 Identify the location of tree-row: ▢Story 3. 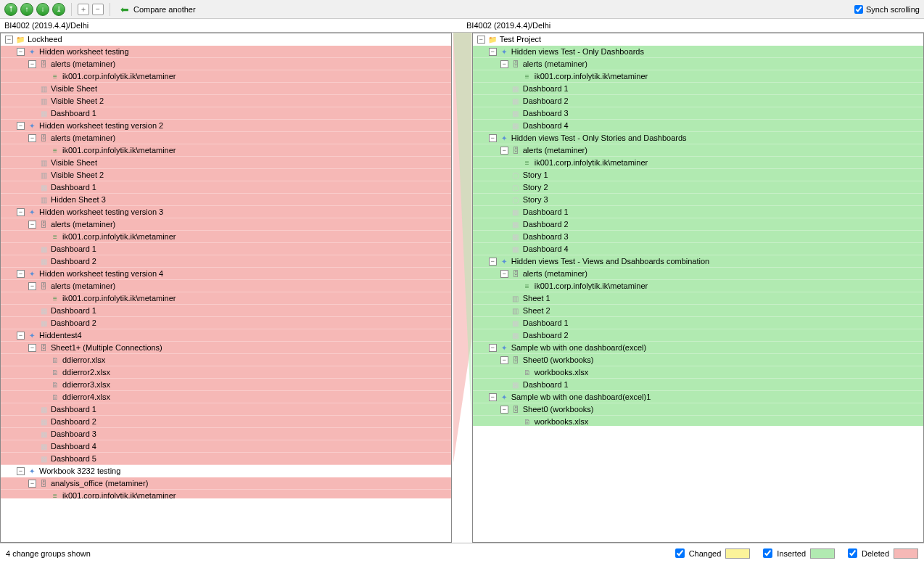
(698, 200).